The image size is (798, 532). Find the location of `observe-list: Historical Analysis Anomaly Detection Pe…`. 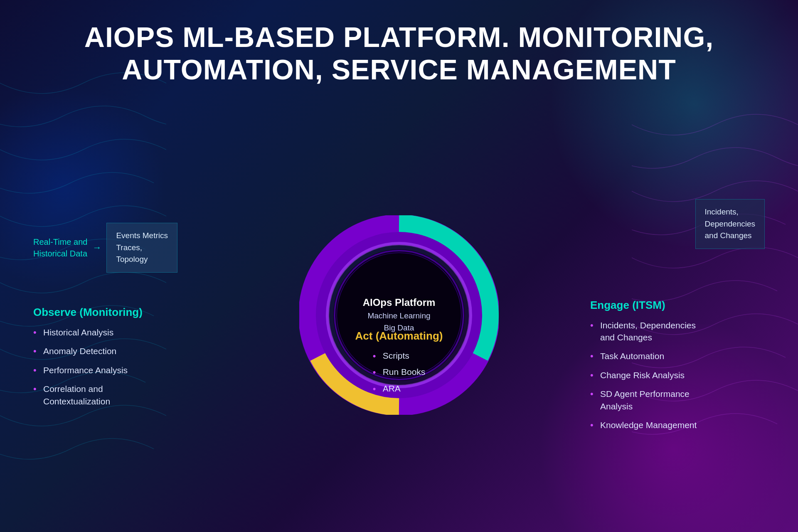

observe-list: Historical Analysis Anomaly Detection Pe… is located at coordinates (112, 367).